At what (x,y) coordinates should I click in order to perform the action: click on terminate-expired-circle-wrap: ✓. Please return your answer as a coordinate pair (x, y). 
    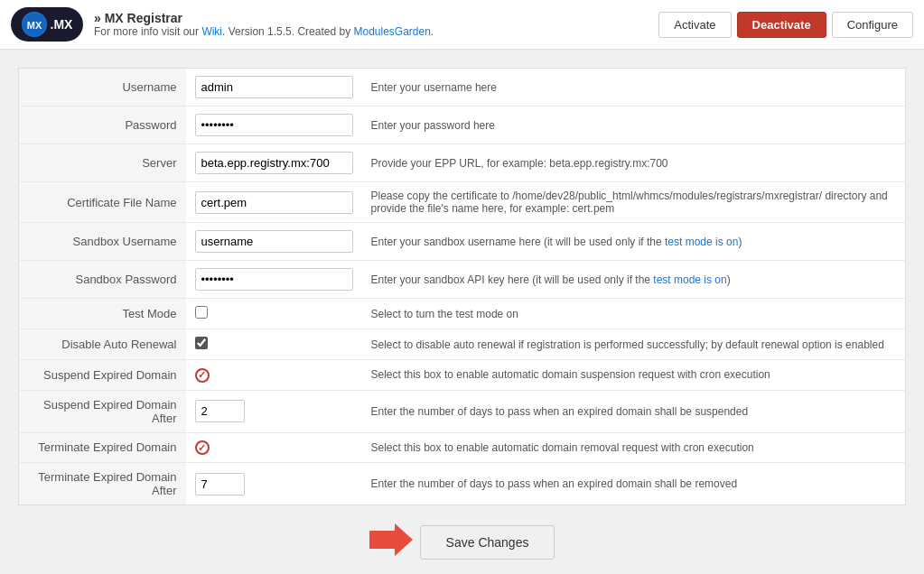
    Looking at the image, I should click on (202, 448).